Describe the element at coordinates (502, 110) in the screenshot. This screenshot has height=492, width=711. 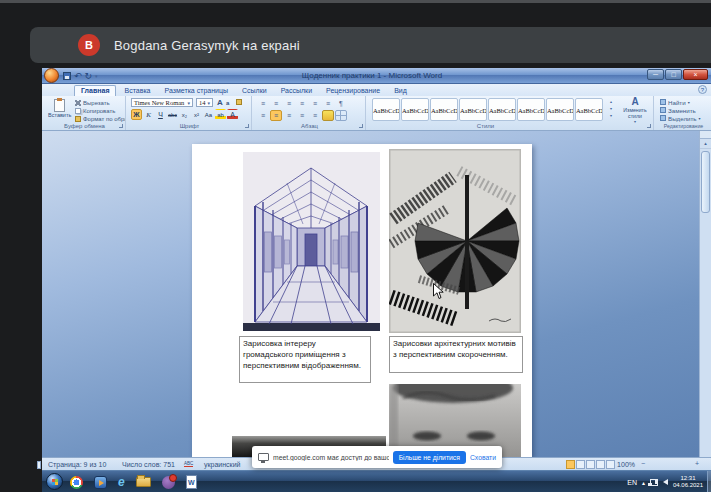
I see `style-emphasis: АаBbCcD Выделенное` at that location.